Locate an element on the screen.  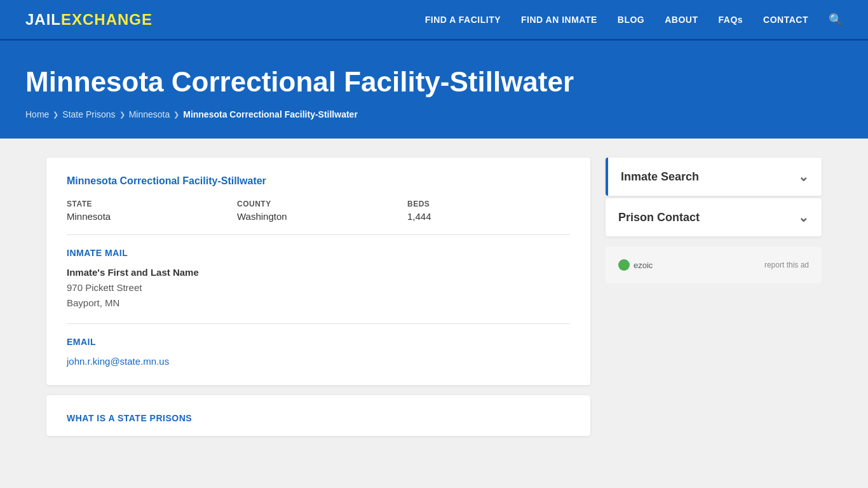
ad-area: ezoic report this ad is located at coordinates (714, 265).